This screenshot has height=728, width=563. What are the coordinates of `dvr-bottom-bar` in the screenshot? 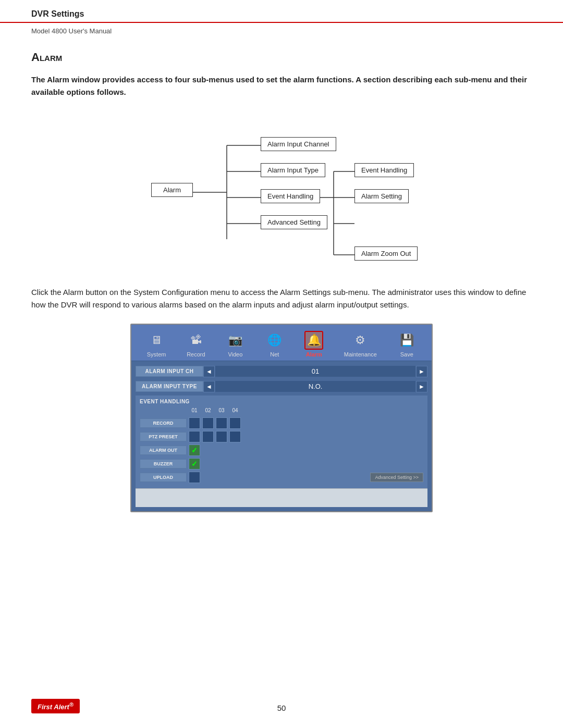 It's located at (282, 498).